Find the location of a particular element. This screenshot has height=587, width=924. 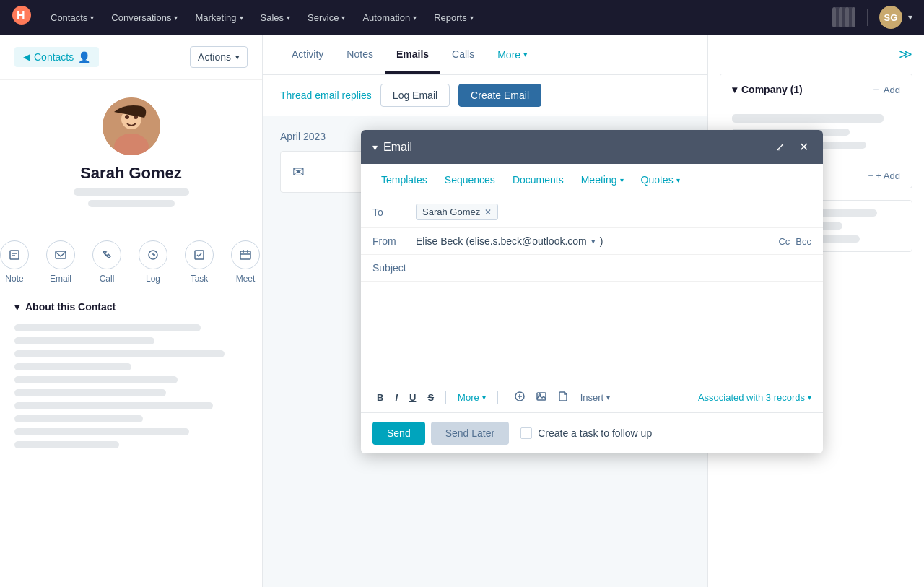

modal-title: Email is located at coordinates (398, 147).